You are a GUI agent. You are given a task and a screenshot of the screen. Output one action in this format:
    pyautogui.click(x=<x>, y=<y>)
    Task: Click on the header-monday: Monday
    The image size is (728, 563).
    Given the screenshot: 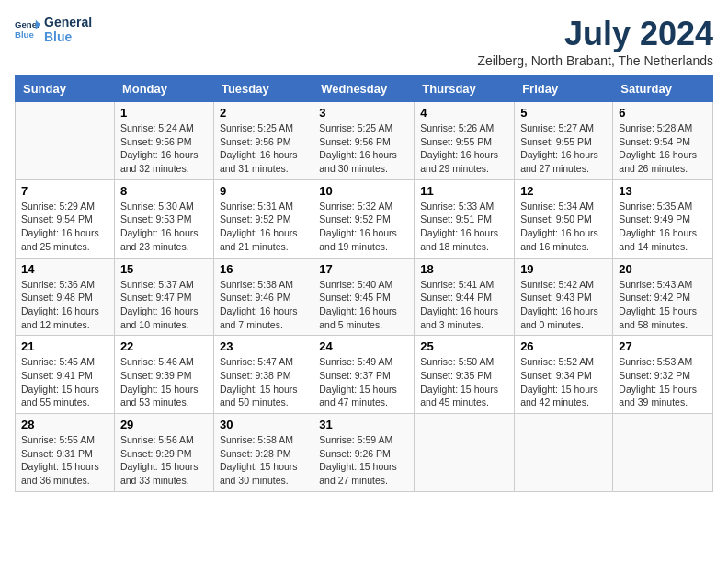 What is the action you would take?
    pyautogui.click(x=164, y=89)
    